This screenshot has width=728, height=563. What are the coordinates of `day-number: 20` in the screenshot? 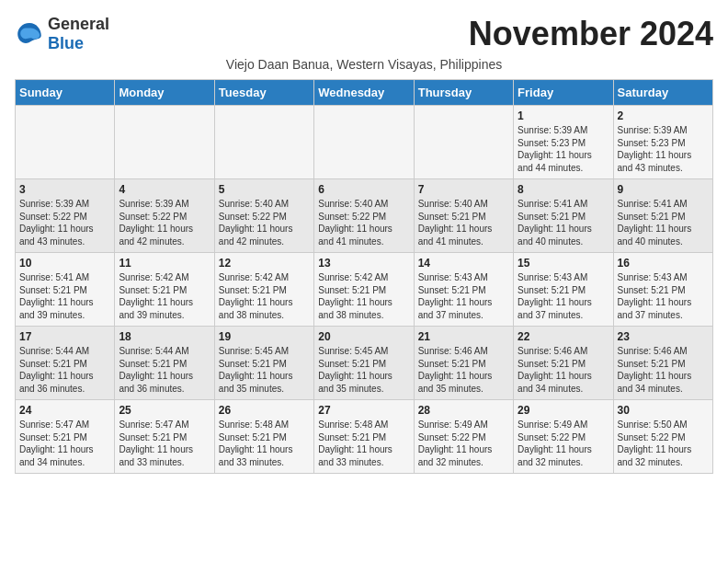 It's located at (364, 337).